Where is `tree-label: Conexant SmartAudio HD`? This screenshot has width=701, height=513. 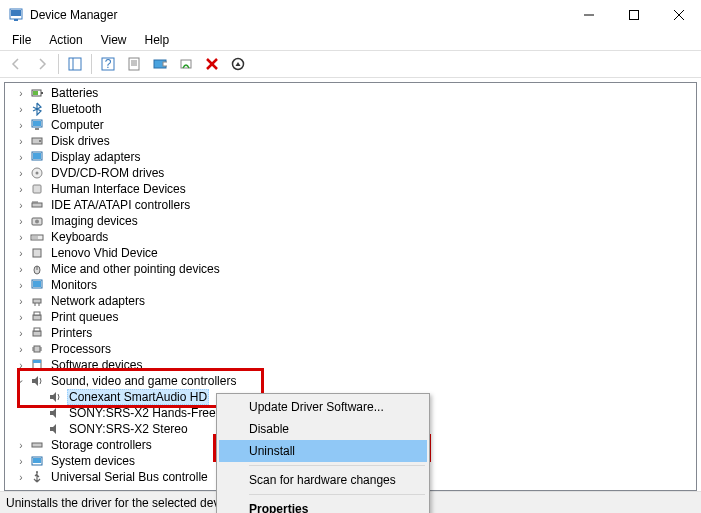
tree-label: Conexant SmartAudio HD is located at coordinates (138, 397).